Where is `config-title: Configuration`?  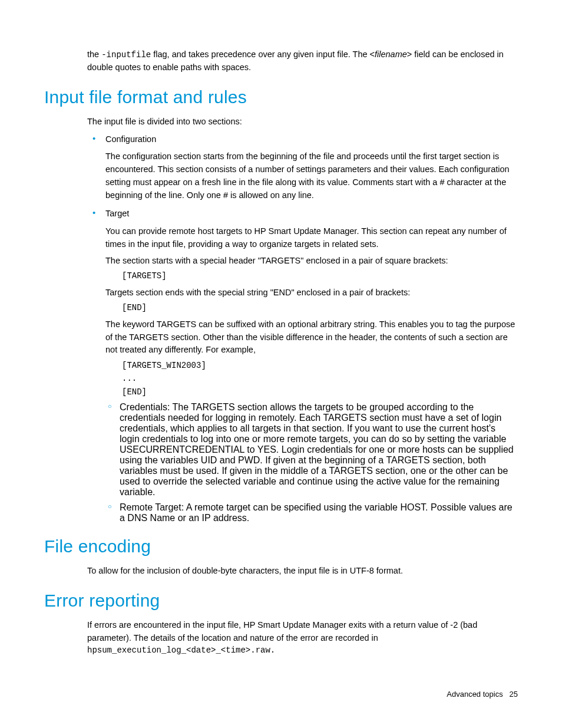 config-title: Configuration is located at coordinates (312, 140).